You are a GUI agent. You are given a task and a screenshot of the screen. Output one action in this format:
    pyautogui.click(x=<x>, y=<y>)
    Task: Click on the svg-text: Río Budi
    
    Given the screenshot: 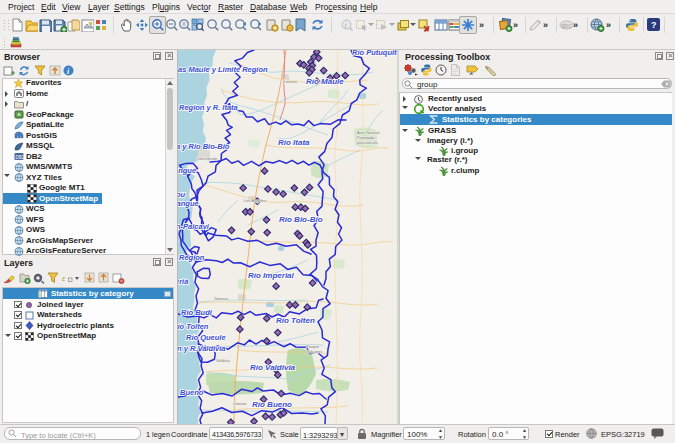 What is the action you would take?
    pyautogui.click(x=197, y=312)
    